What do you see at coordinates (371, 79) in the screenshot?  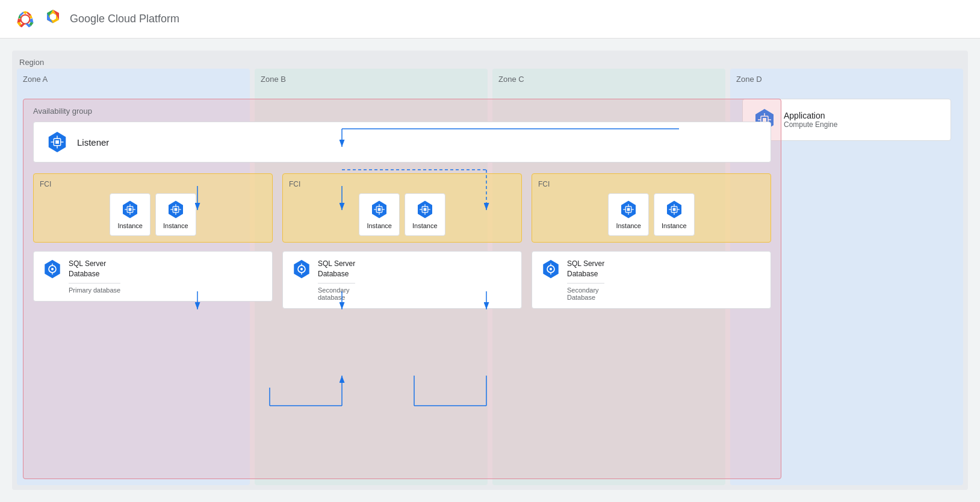 I see `zone-b-label: Zone B` at bounding box center [371, 79].